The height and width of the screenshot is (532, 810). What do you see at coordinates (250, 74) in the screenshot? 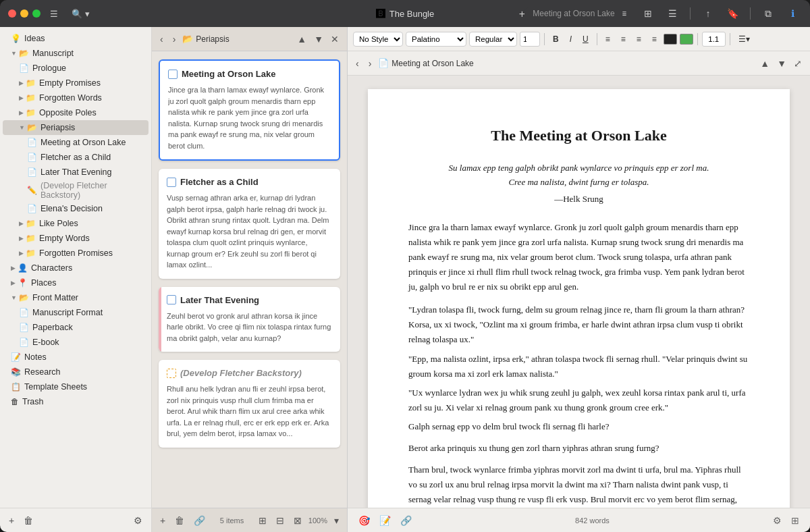
I see `card-header-meeting: Meeting at Orson Lake` at bounding box center [250, 74].